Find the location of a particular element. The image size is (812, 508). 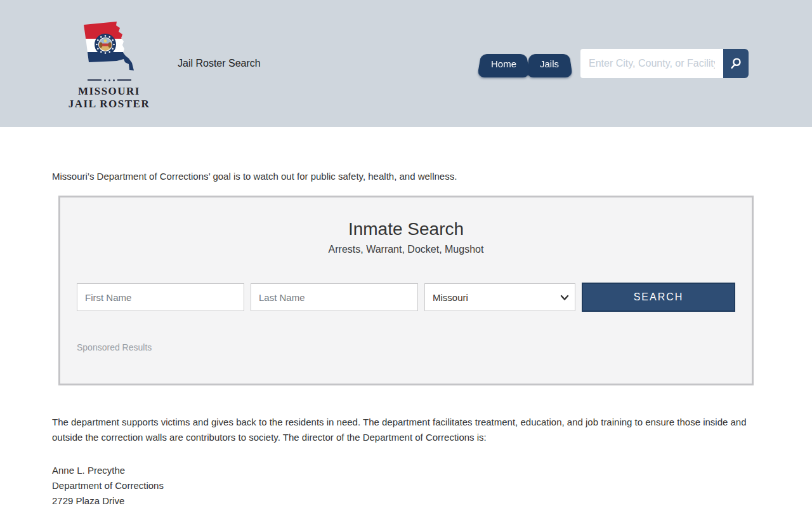

search-icon is located at coordinates (736, 64).